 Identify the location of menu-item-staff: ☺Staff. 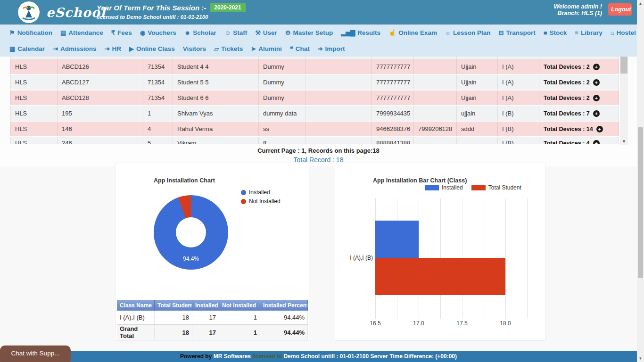
(236, 33).